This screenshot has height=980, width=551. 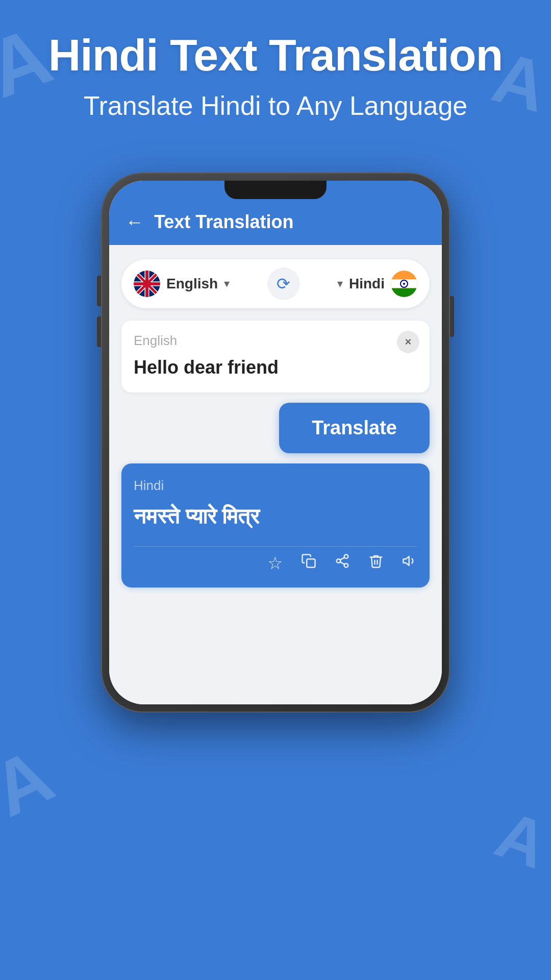 What do you see at coordinates (378, 284) in the screenshot?
I see `target-language-selector: ▾ Hindi` at bounding box center [378, 284].